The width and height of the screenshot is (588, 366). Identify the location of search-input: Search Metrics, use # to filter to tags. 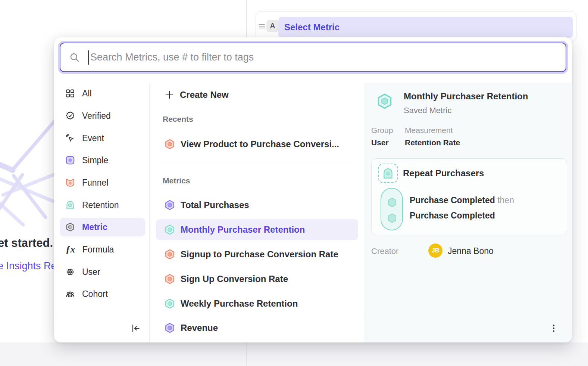
(313, 58).